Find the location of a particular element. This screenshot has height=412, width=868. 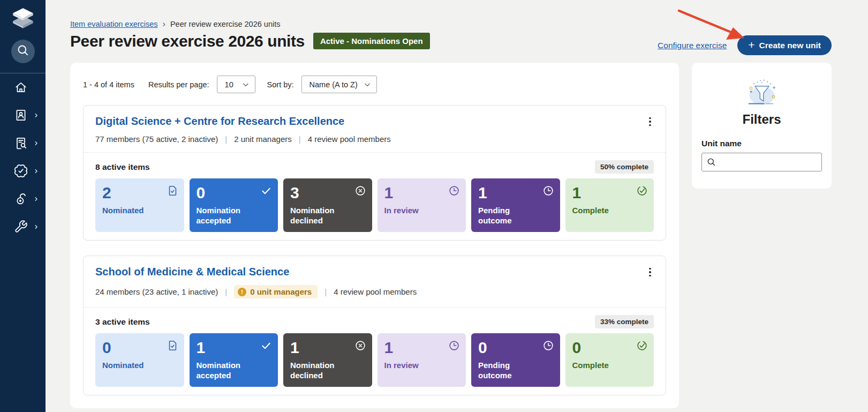

stat-tile: 0 Nominated is located at coordinates (140, 360).